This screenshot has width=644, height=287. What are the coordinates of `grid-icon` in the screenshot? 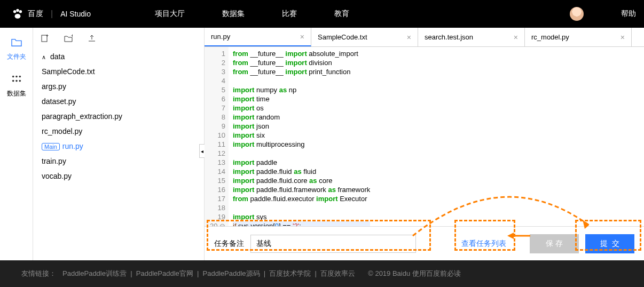 It's located at (17, 79).